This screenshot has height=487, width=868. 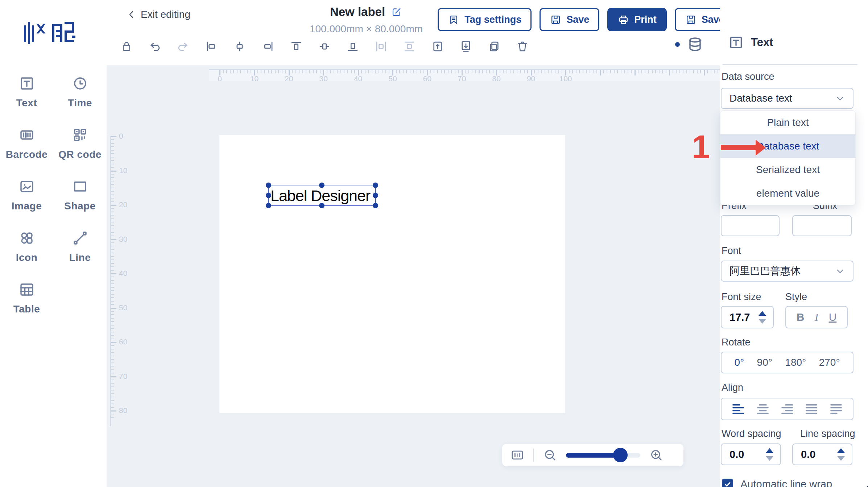 What do you see at coordinates (747, 317) in the screenshot?
I see `font-size-stepper: 17.7` at bounding box center [747, 317].